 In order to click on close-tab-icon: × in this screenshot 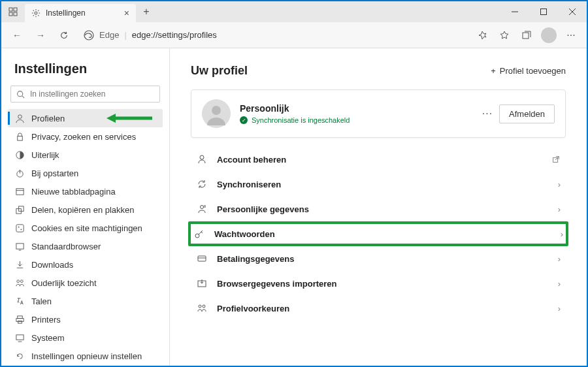, I will do `click(127, 13)`.